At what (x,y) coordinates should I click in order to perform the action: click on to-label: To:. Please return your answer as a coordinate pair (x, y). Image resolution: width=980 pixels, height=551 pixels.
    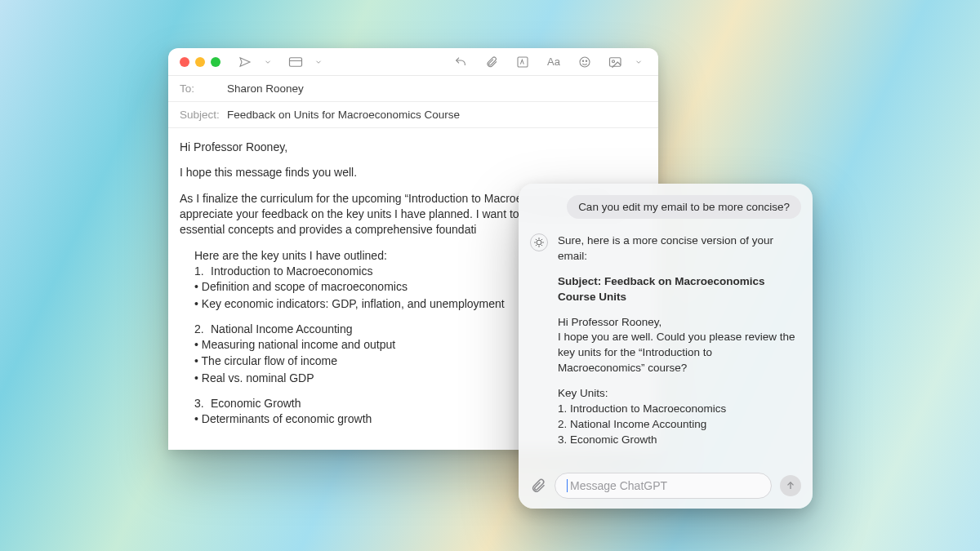
    Looking at the image, I should click on (203, 88).